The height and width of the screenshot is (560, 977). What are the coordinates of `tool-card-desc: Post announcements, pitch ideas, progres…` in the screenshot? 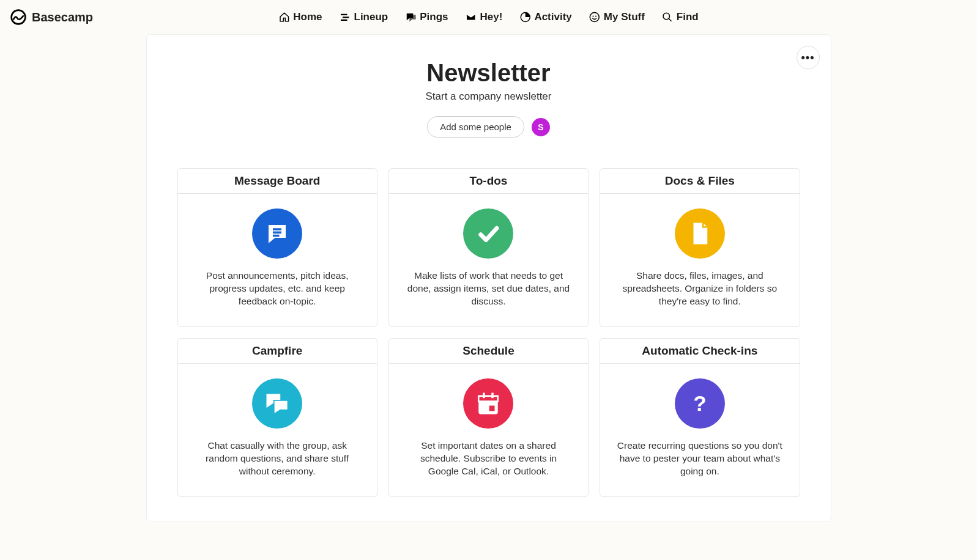 It's located at (278, 289).